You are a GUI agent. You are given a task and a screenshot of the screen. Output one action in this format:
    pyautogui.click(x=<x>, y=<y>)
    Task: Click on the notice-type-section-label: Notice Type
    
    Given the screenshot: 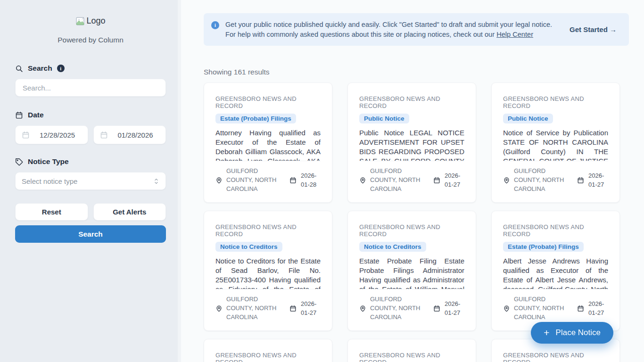 What is the action you would take?
    pyautogui.click(x=48, y=162)
    